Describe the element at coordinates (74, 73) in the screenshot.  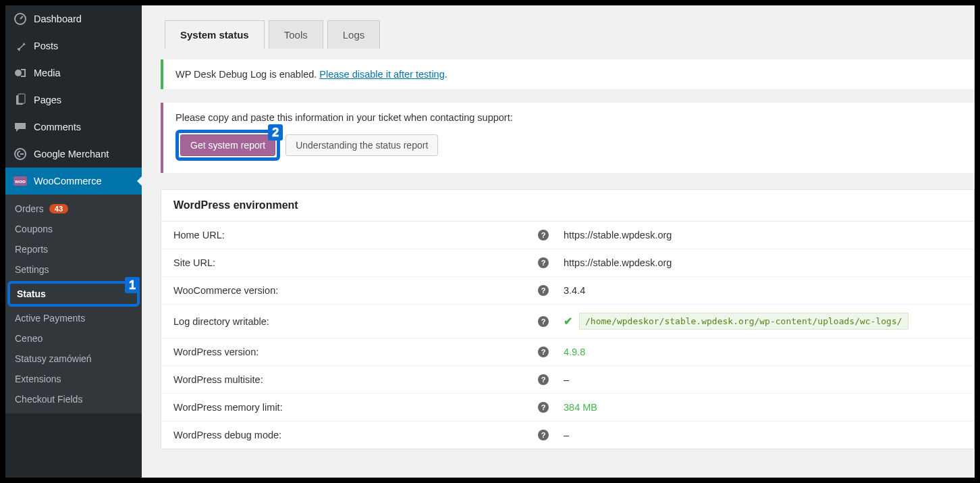
I see `sidebar-item-media: Media` at that location.